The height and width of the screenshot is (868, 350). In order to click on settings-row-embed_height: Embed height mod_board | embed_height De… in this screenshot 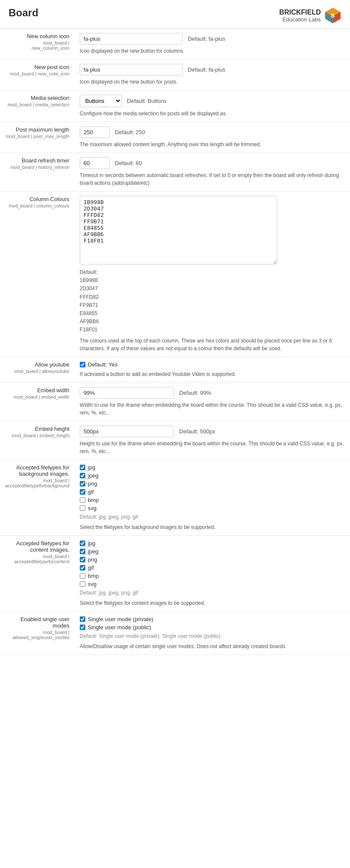, I will do `click(175, 440)`.